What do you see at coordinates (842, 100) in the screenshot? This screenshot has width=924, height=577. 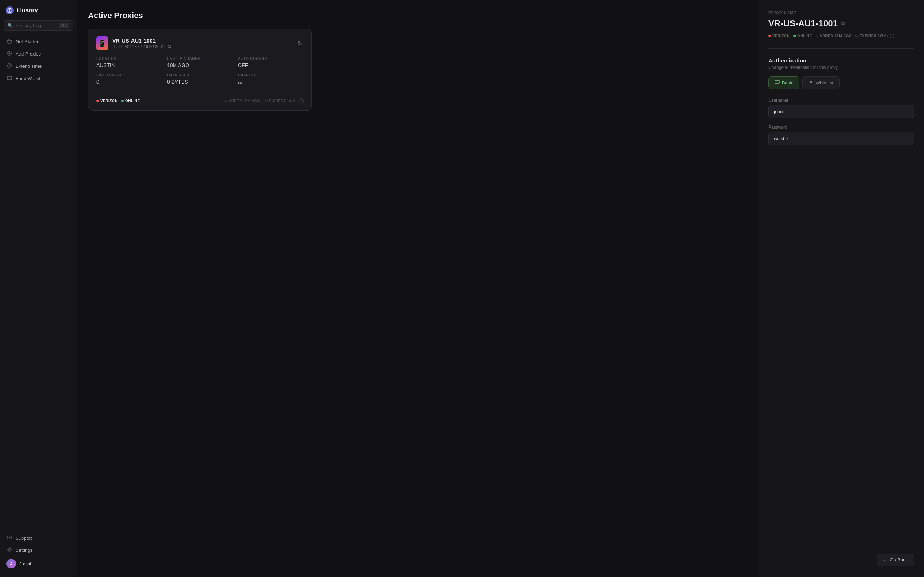 I see `username-label: Username` at bounding box center [842, 100].